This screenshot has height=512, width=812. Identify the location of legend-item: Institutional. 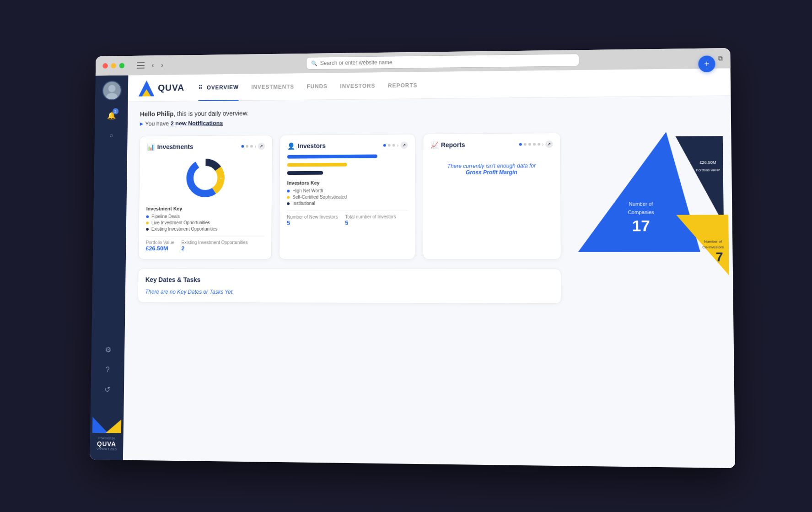
(347, 203).